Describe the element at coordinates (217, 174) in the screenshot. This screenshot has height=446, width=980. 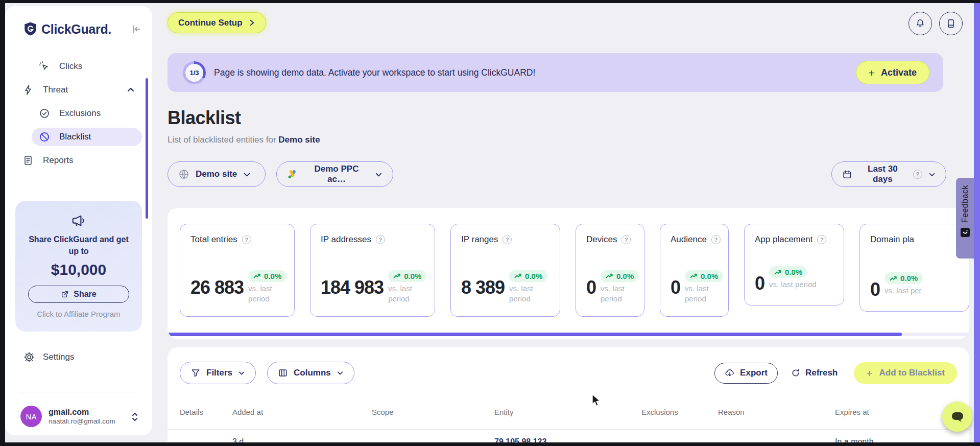
I see `site-selector: Demo site` at that location.